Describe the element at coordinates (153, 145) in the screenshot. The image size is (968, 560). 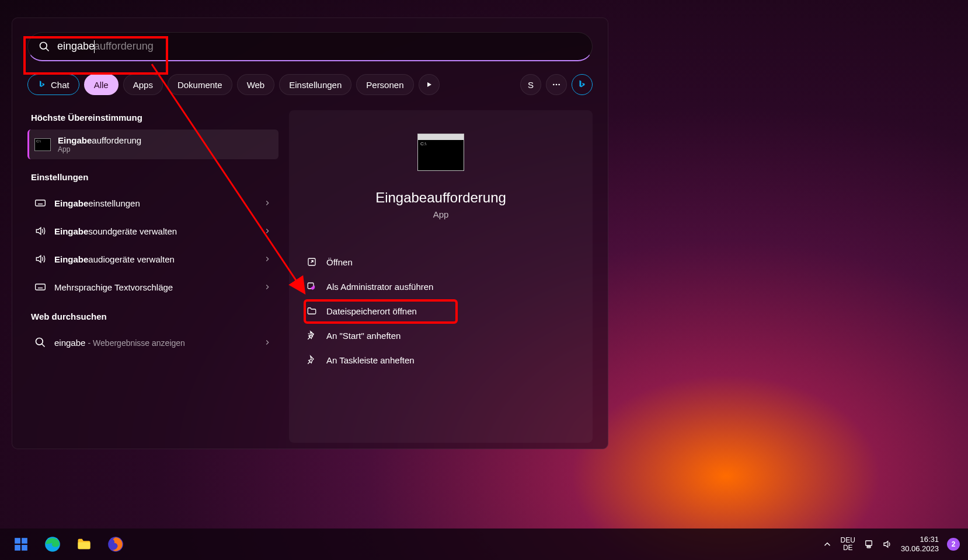
I see `best-match-item: Eingabeaufforderung App` at that location.